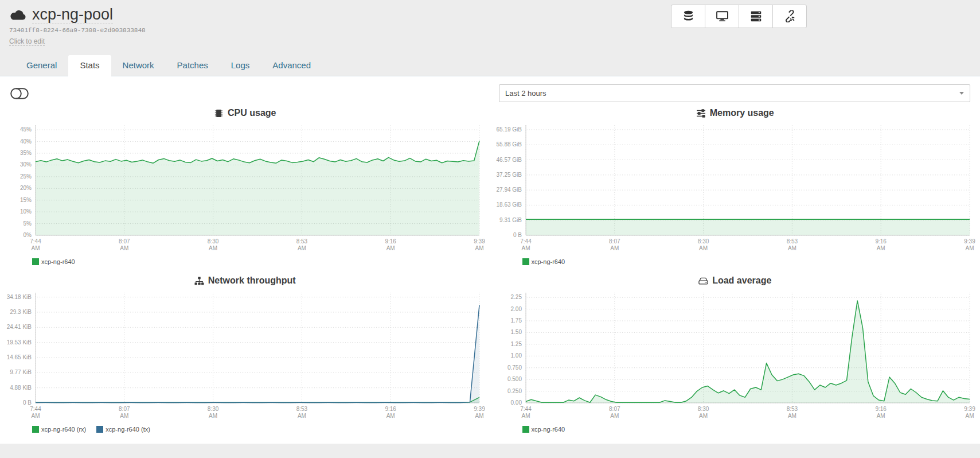 The width and height of the screenshot is (980, 458). I want to click on svg-text: 1.00, so click(516, 356).